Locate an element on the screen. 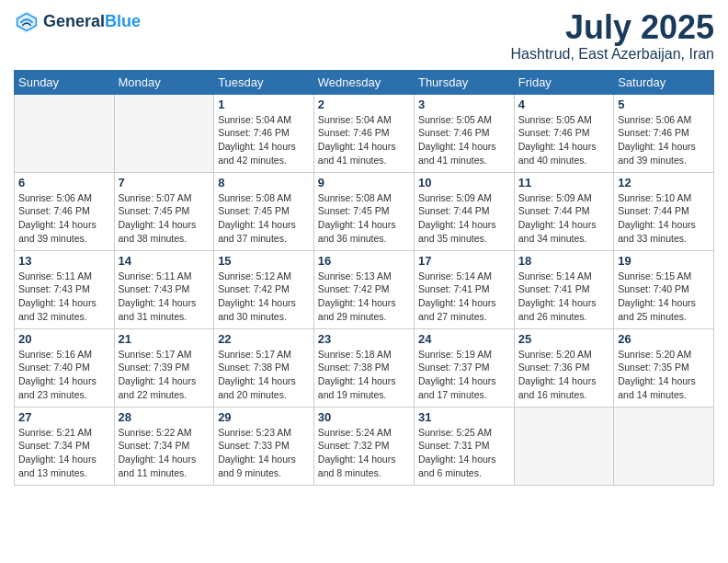 This screenshot has width=728, height=563. day-info: Sunrise: 5:20 AM Sunset: 7:35 PM Dayligh… is located at coordinates (664, 375).